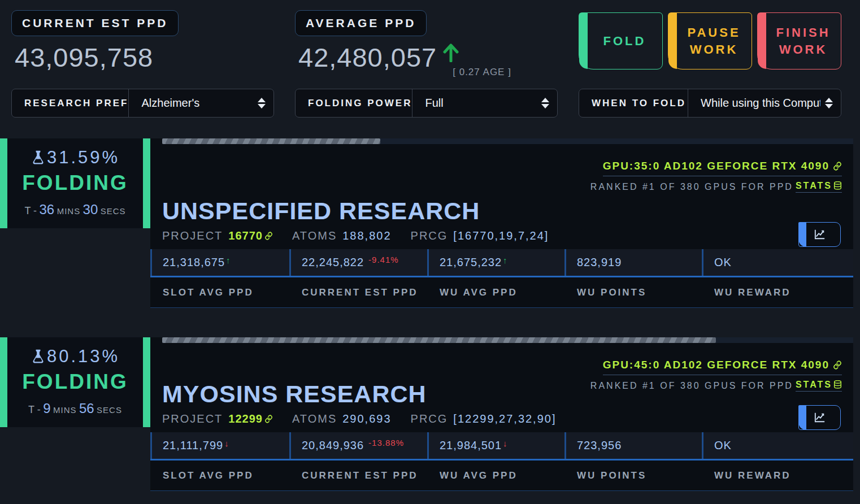  Describe the element at coordinates (314, 236) in the screenshot. I see `atoms-label: ATOMS` at that location.